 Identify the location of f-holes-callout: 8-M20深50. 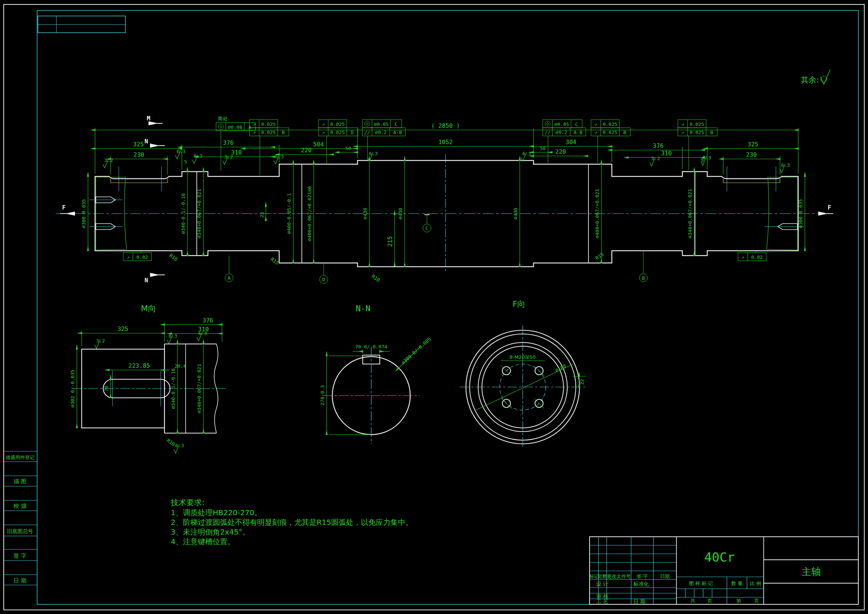
(522, 357).